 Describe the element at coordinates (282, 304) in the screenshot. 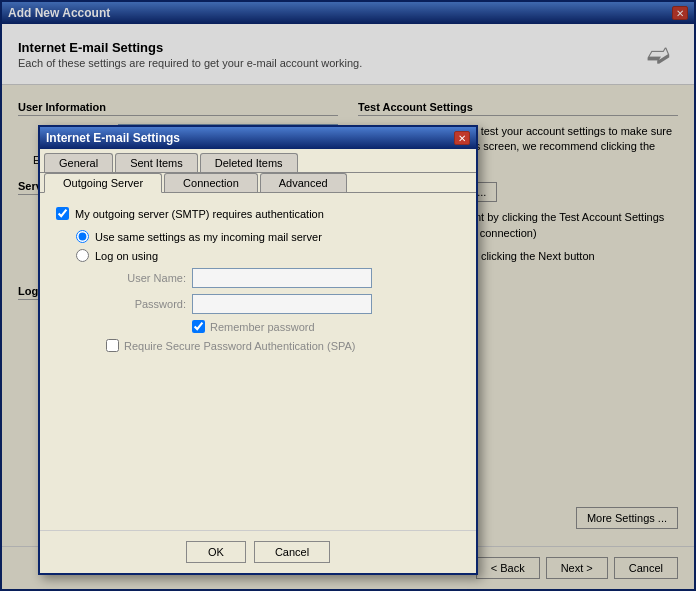

I see `logon-password-input` at that location.